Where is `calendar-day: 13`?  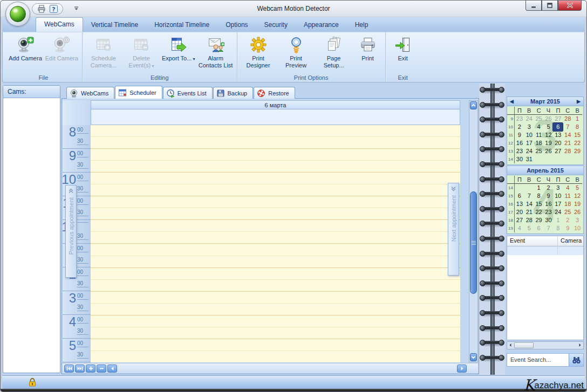 calendar-day: 13 is located at coordinates (520, 204).